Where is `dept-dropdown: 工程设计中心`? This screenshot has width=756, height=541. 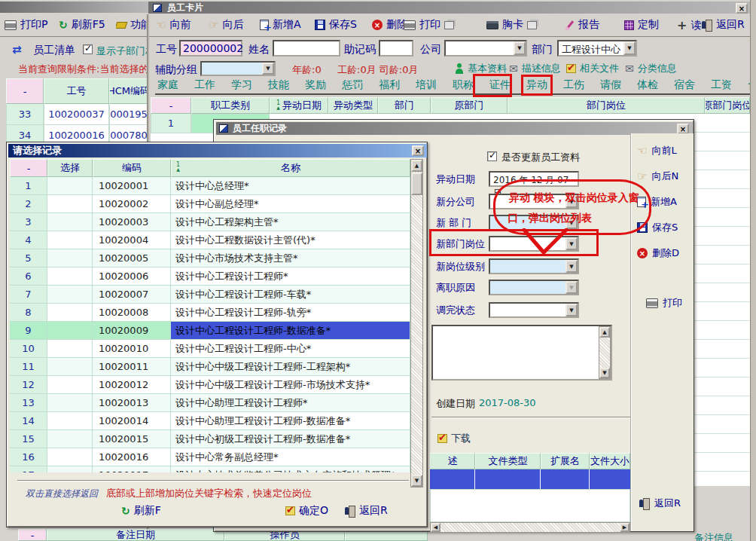 dept-dropdown: 工程设计中心 is located at coordinates (597, 48).